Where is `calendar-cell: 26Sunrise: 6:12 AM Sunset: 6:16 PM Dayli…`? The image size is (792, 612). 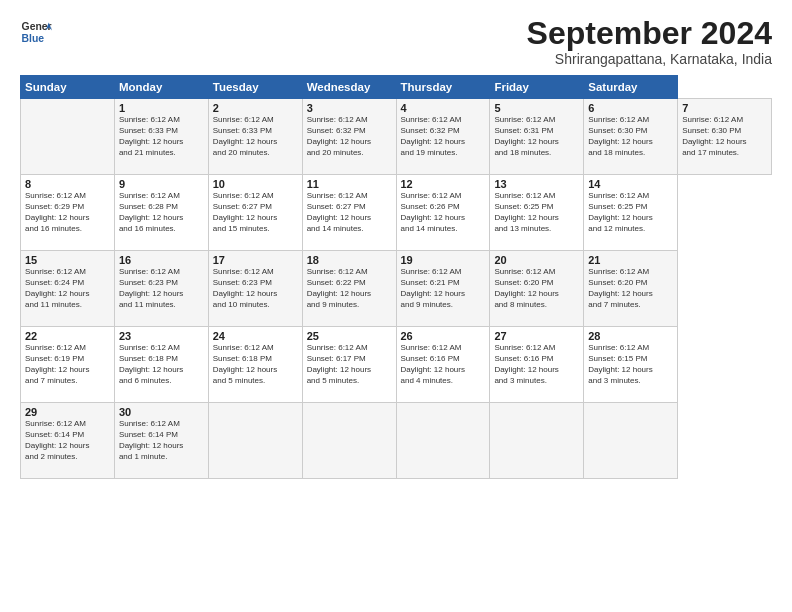
calendar-cell: 26Sunrise: 6:12 AM Sunset: 6:16 PM Dayli… is located at coordinates (443, 365).